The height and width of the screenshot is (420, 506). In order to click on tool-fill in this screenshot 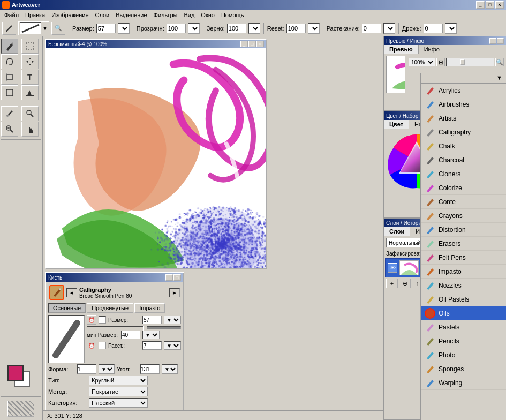, I will do `click(30, 93)`.